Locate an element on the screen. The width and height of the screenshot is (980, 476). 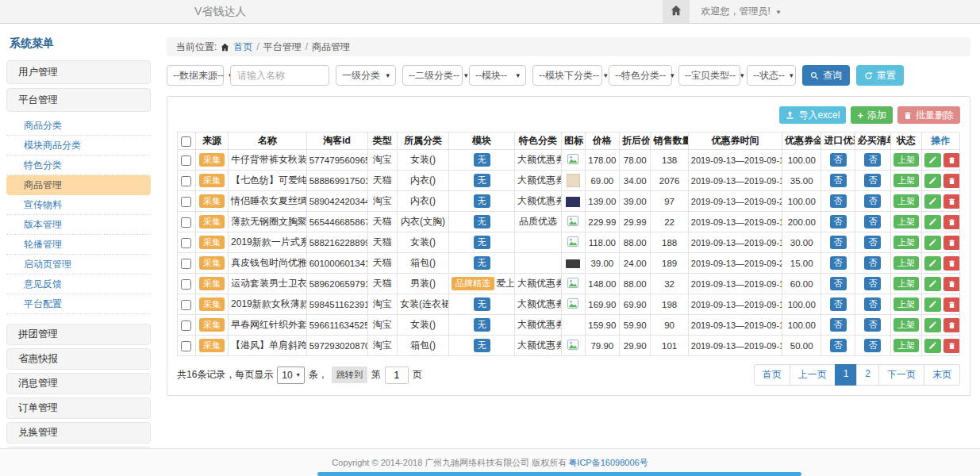
add-button: + 添加 is located at coordinates (871, 115).